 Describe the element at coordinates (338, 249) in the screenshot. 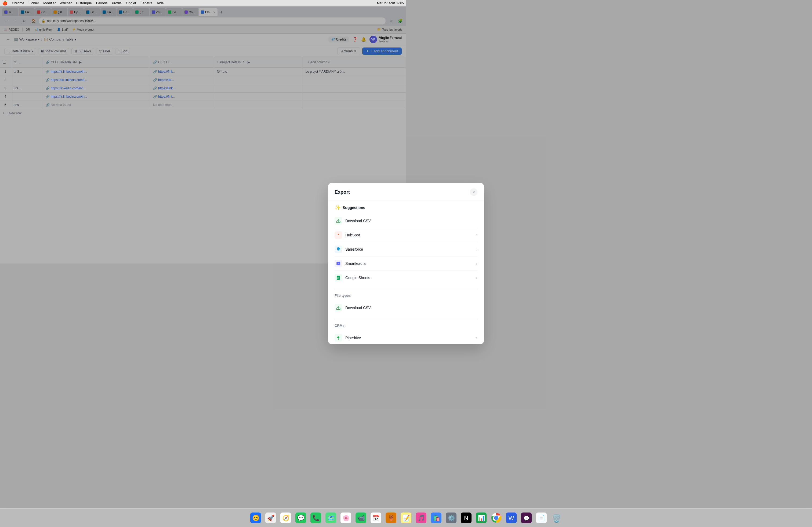

I see `salesforce-icon` at that location.